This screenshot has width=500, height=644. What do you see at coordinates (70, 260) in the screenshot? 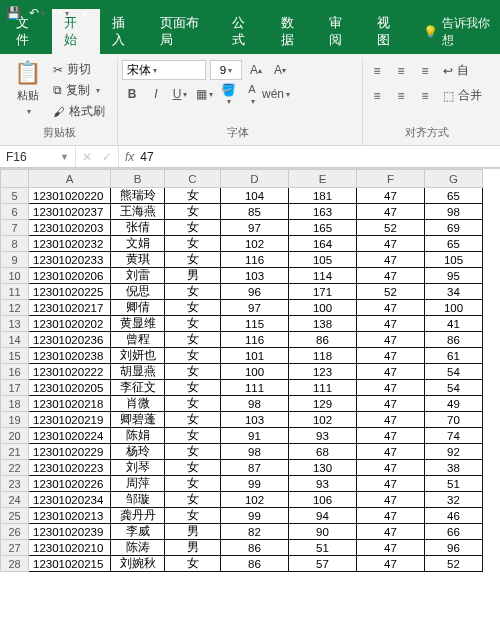
I see `cell: 12301020233` at bounding box center [70, 260].